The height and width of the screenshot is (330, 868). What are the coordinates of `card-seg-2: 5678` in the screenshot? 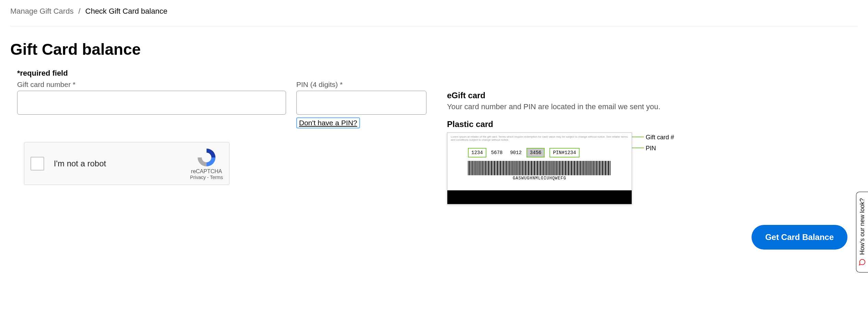 It's located at (497, 153).